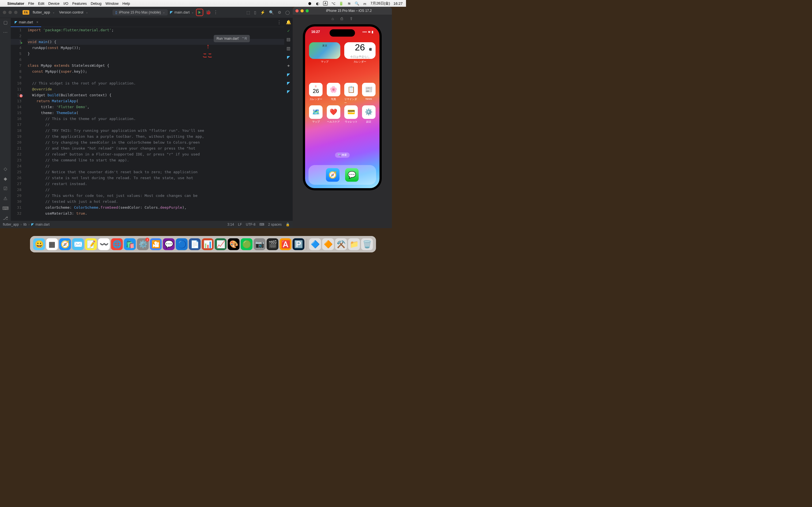 The height and width of the screenshot is (507, 812). Describe the element at coordinates (126, 3) in the screenshot. I see `menu-help: Help` at that location.